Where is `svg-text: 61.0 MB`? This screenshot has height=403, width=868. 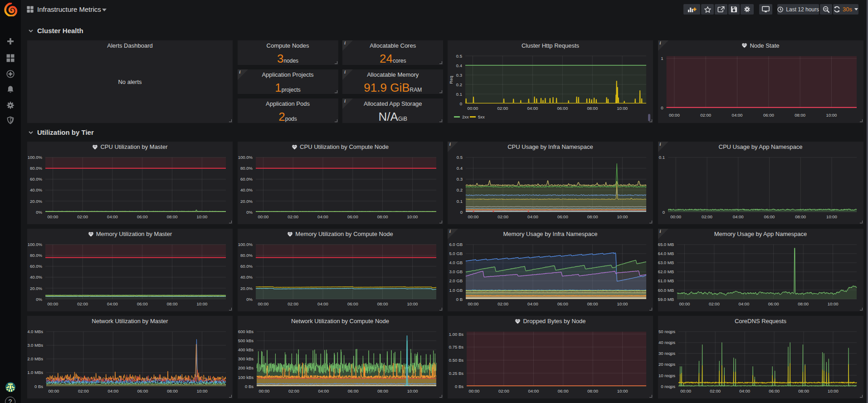 svg-text: 61.0 MB is located at coordinates (666, 280).